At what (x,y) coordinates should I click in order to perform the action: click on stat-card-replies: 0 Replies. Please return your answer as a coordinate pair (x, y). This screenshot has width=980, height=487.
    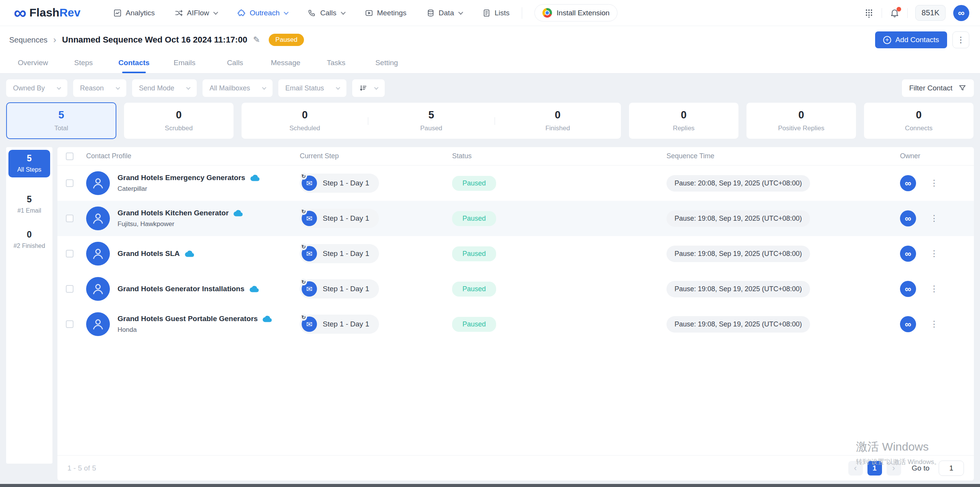
    Looking at the image, I should click on (684, 121).